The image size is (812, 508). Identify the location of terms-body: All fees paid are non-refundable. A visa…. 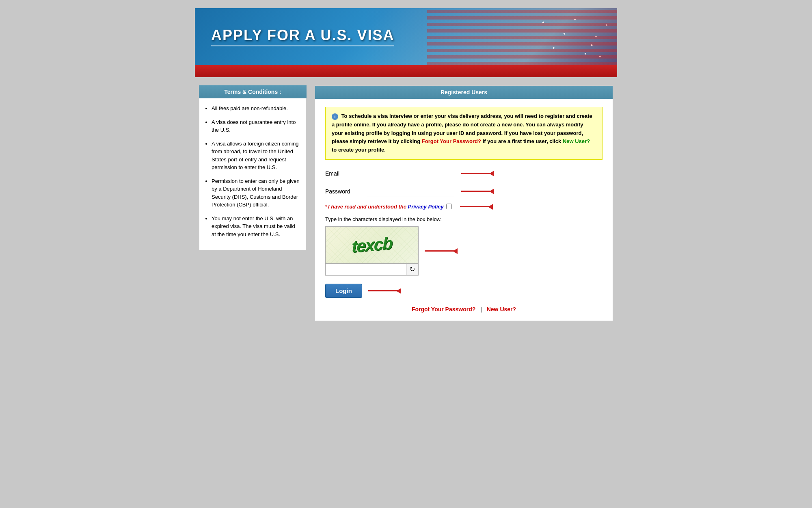
(253, 174).